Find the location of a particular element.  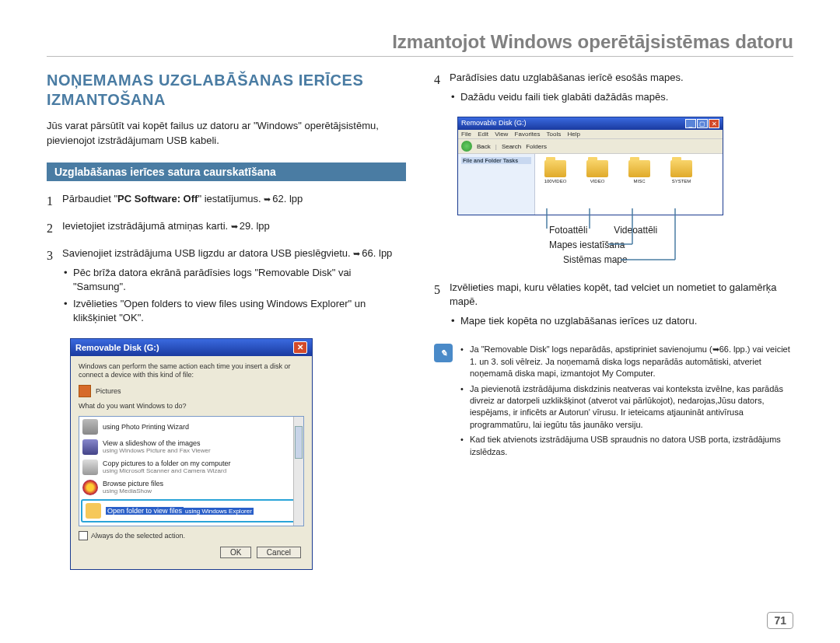

dialog-options-list: using Photo Printing Wizard View a slide… is located at coordinates (191, 471).